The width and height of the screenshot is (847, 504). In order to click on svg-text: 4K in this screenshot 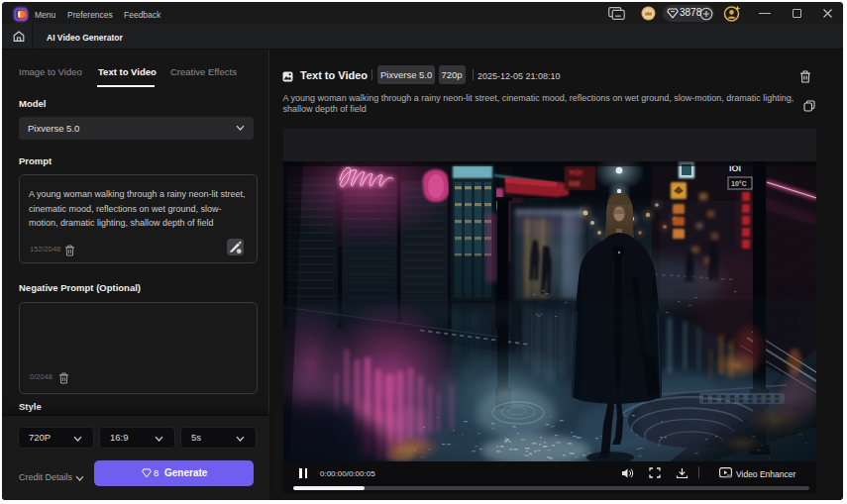, I will do `click(729, 476)`.